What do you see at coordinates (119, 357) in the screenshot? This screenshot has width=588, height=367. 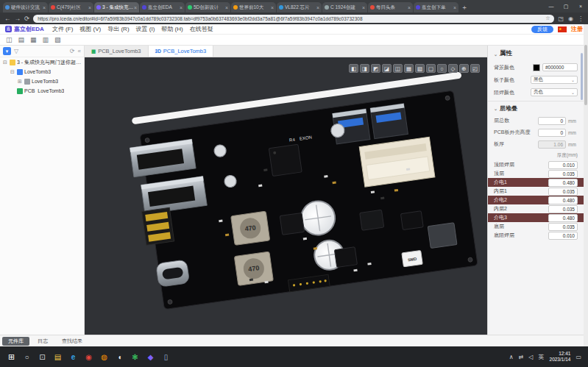 I see `qq-icon: ◖` at bounding box center [119, 357].